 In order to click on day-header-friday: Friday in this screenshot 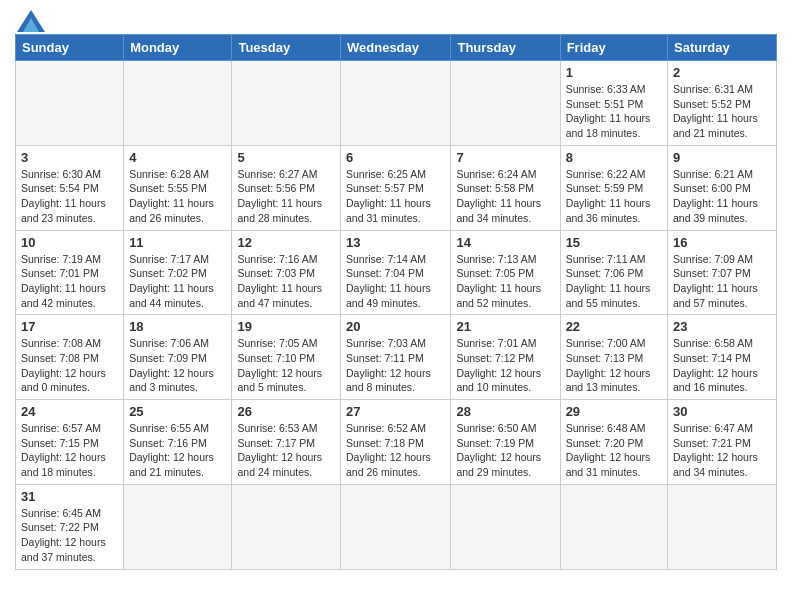, I will do `click(614, 48)`.